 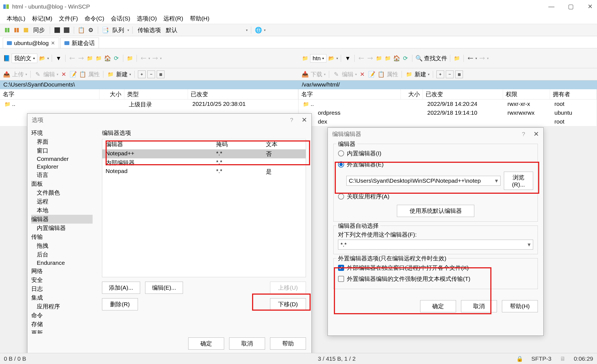 What do you see at coordinates (284, 144) in the screenshot?
I see `col-text: 文本` at bounding box center [284, 144].